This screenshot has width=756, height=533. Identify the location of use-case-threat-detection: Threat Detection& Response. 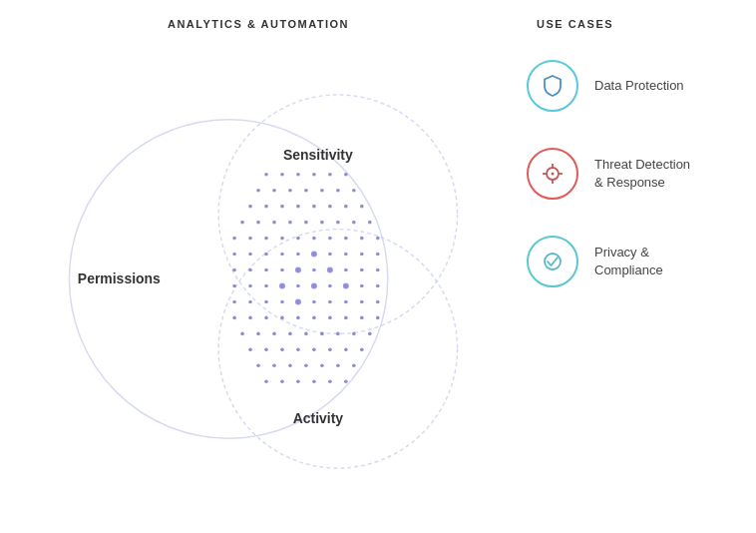
(641, 174).